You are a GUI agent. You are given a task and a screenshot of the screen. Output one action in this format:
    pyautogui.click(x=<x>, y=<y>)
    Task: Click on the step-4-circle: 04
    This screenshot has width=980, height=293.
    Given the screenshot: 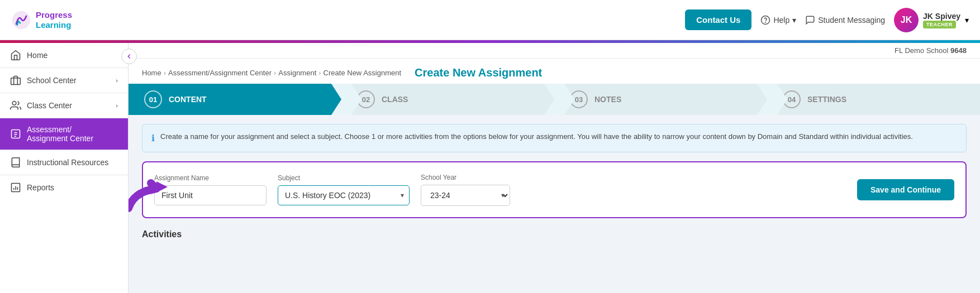 What is the action you would take?
    pyautogui.click(x=792, y=99)
    